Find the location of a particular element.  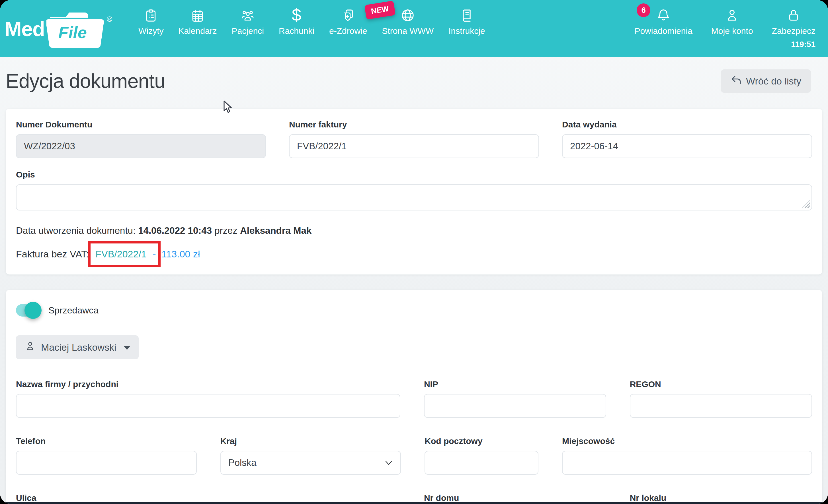

nav-label: Wizyty is located at coordinates (151, 31).